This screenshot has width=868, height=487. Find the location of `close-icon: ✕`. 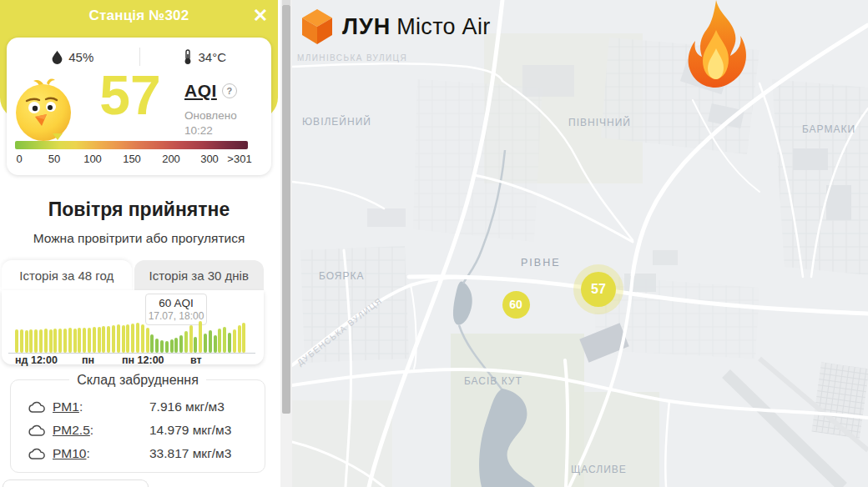

close-icon: ✕ is located at coordinates (260, 16).